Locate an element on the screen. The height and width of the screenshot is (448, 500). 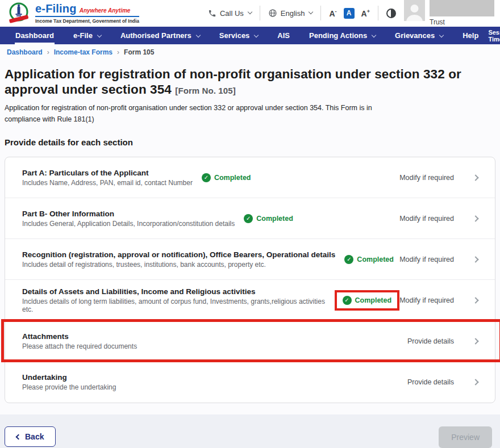
main-navigation: Dashboard e-File Authorised Partners Ser… is located at coordinates (250, 35).